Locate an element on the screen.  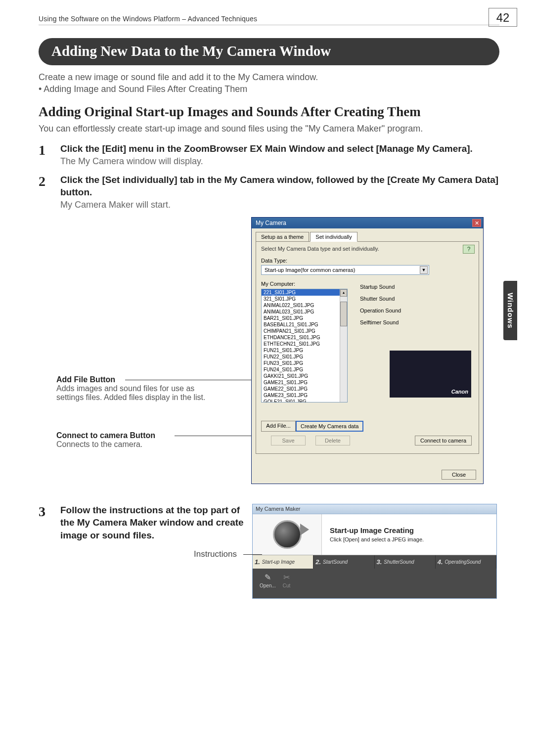
tab-set-individually: Set individually is located at coordinates (333, 237).